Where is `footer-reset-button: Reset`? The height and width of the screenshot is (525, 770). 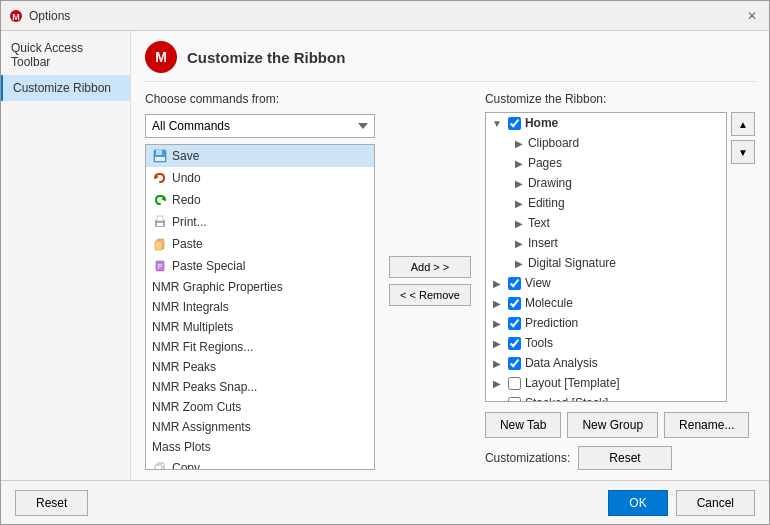 footer-reset-button: Reset is located at coordinates (52, 503).